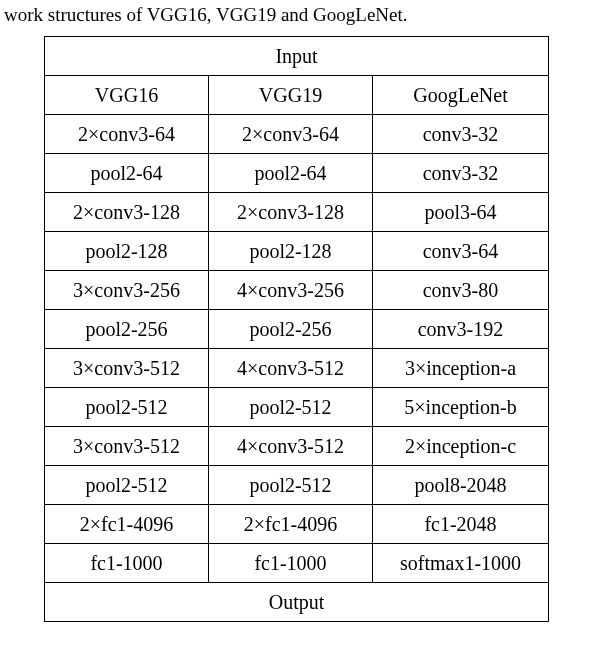 This screenshot has width=602, height=650. I want to click on table-footer: Output, so click(297, 602).